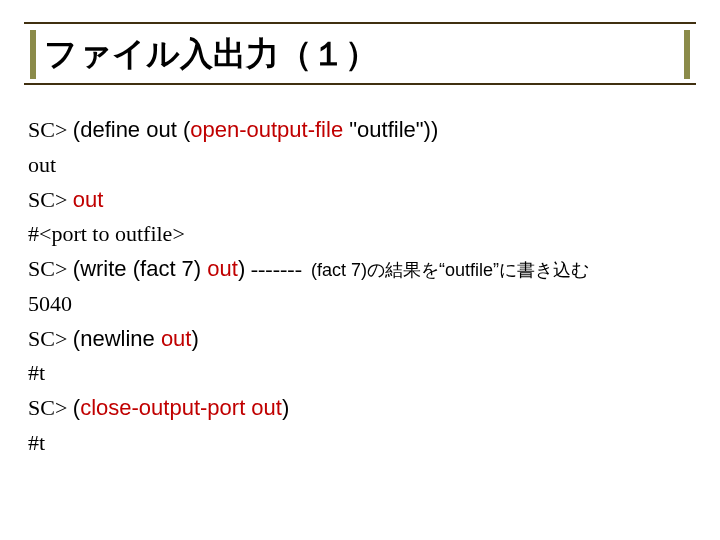 The width and height of the screenshot is (720, 540). Describe the element at coordinates (50, 304) in the screenshot. I see `output: 5040` at that location.